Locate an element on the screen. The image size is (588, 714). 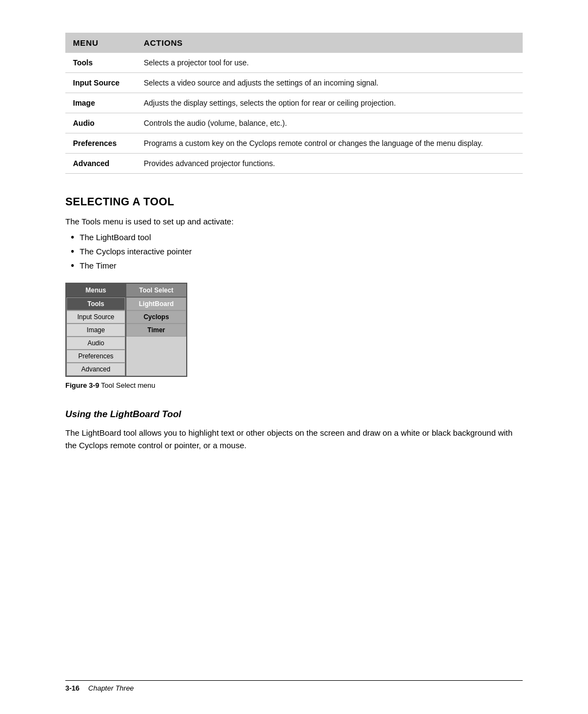
table-cell-menu: Audio is located at coordinates (101, 123).